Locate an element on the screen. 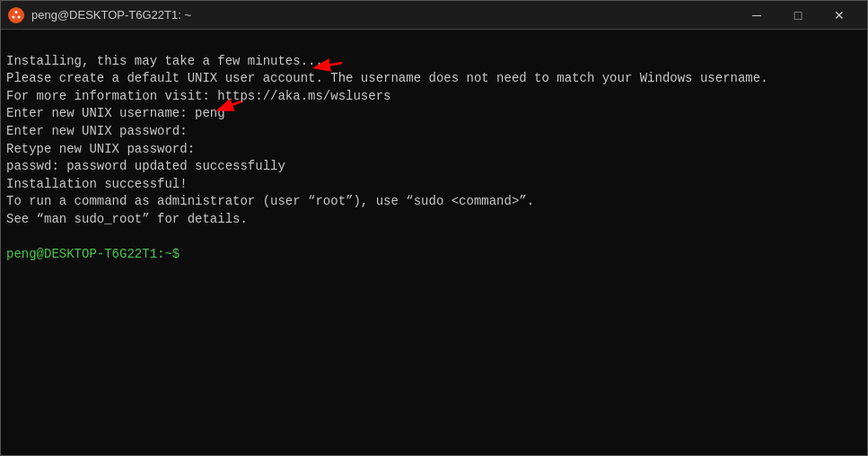 Image resolution: width=868 pixels, height=456 pixels. line-create-account: Please create a default UNIX user accoun… is located at coordinates (388, 78).